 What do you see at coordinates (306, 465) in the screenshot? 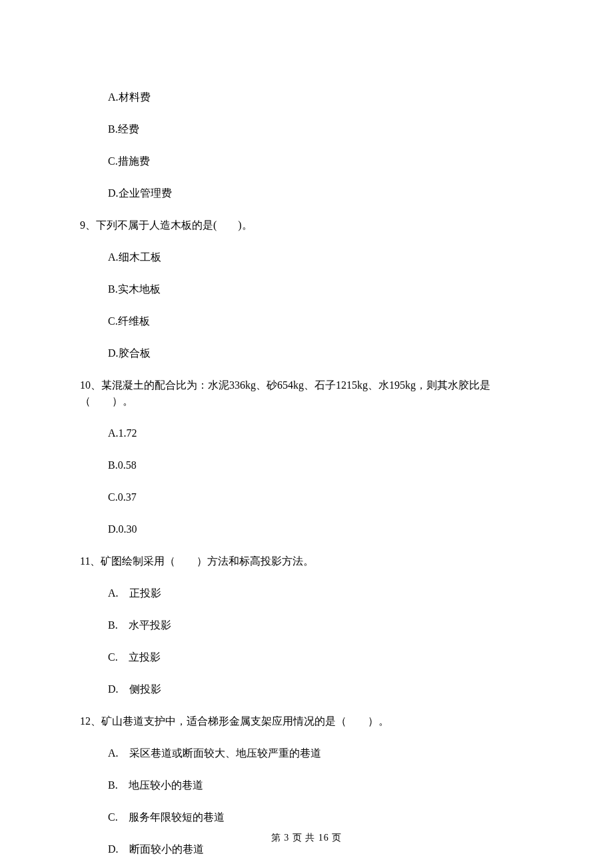
I see `q10-option-b: B.0.58` at bounding box center [306, 465].